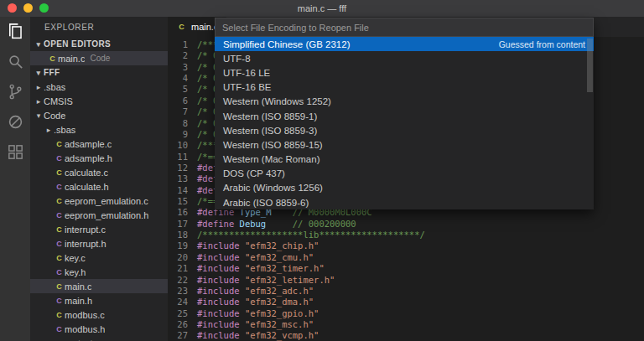 This screenshot has height=341, width=644. Describe the element at coordinates (99, 59) in the screenshot. I see `open-editor-item: Cmain.cCode` at that location.